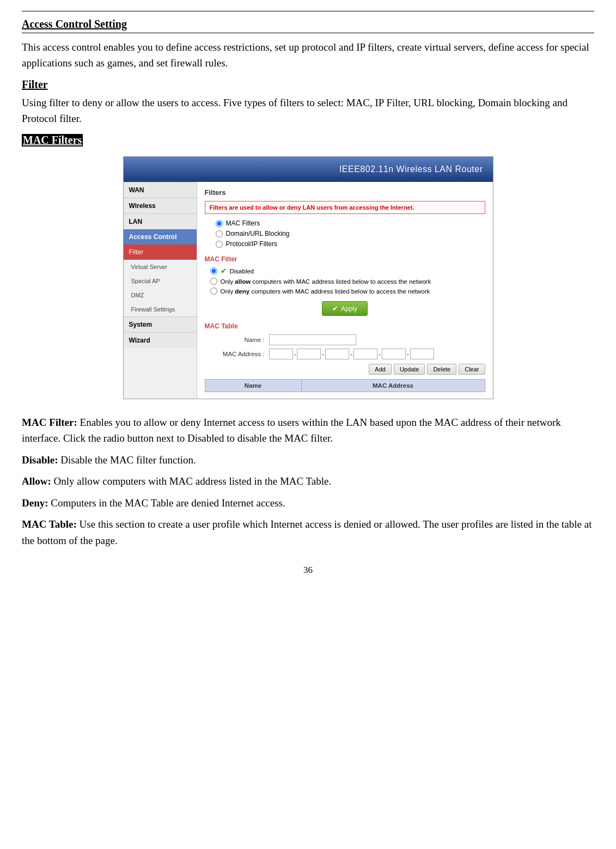 The image size is (616, 849). What do you see at coordinates (308, 85) in the screenshot?
I see `filter-heading: Filter` at bounding box center [308, 85].